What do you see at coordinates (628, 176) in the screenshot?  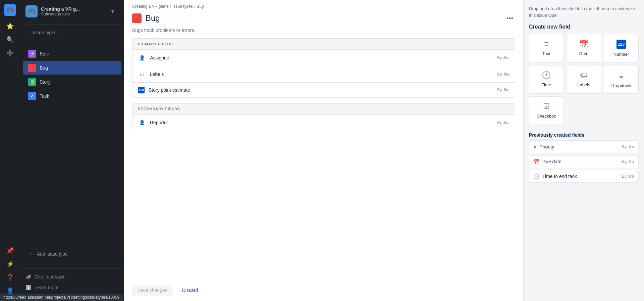 I see `time-to-end-field-by: By Jira` at bounding box center [628, 176].